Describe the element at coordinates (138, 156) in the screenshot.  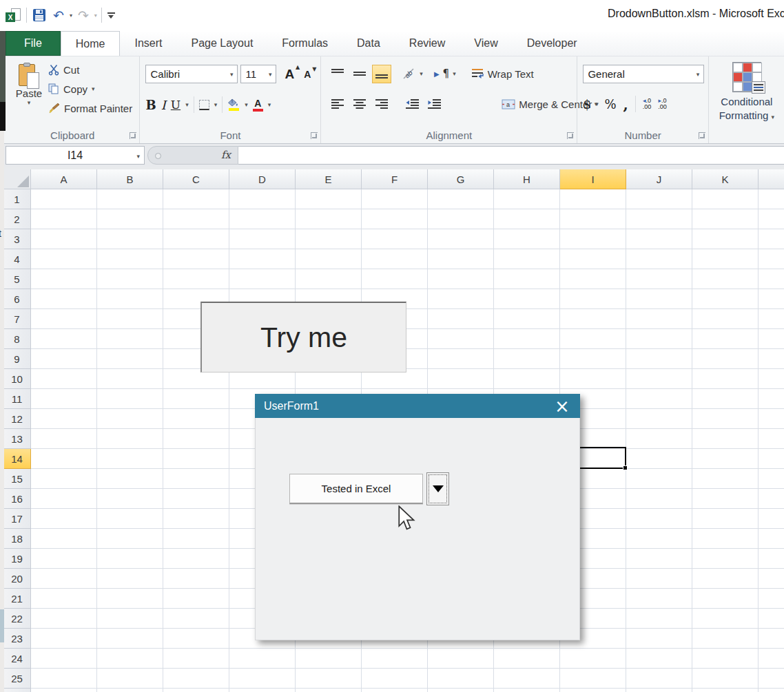
I see `name-box-dropdown-icon: ▾` at that location.